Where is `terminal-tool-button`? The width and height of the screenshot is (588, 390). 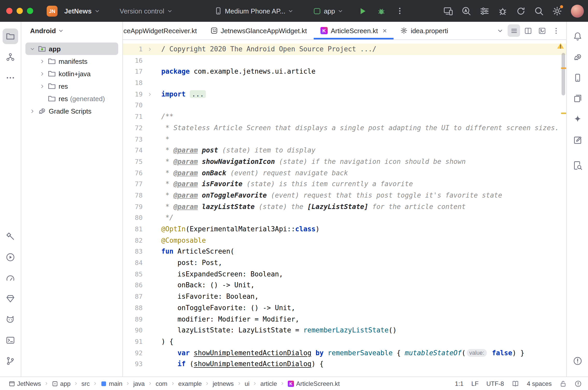
terminal-tool-button is located at coordinates (10, 340).